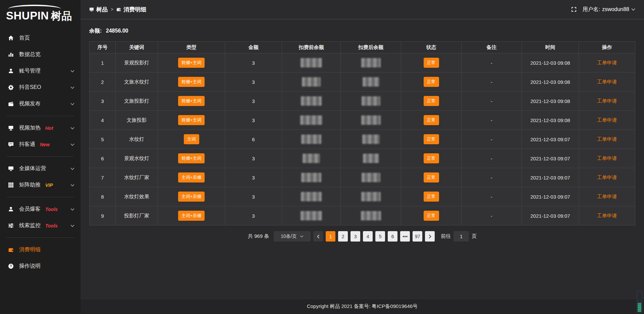 The width and height of the screenshot is (644, 314). What do you see at coordinates (30, 87) in the screenshot?
I see `sidebar-item-label: 抖音SEO` at bounding box center [30, 87].